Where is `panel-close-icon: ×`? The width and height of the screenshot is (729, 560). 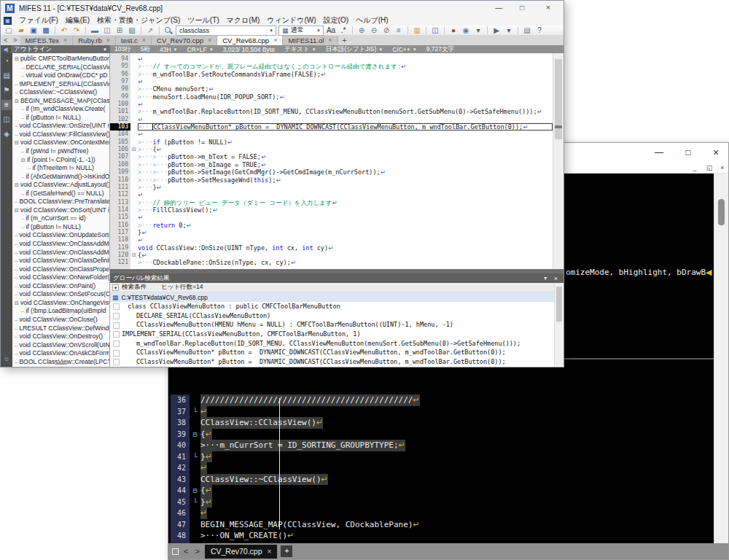 panel-close-icon: × is located at coordinates (555, 279).